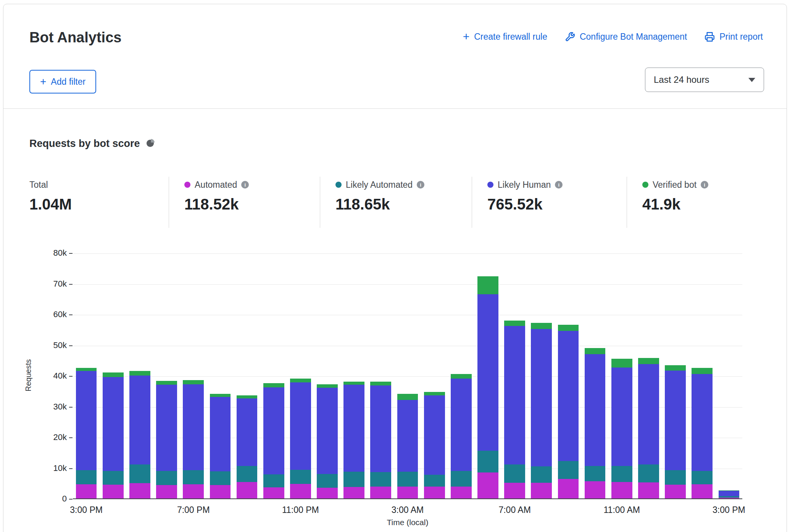  What do you see at coordinates (511, 37) in the screenshot?
I see `create-firewall-rule-label: Create firewall rule` at bounding box center [511, 37].